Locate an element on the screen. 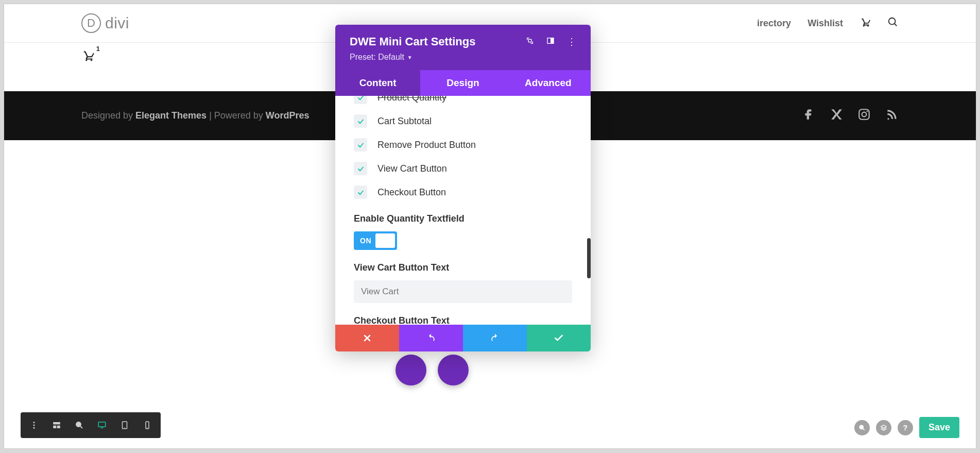 The image size is (980, 453). x-twitter-icon is located at coordinates (836, 115).